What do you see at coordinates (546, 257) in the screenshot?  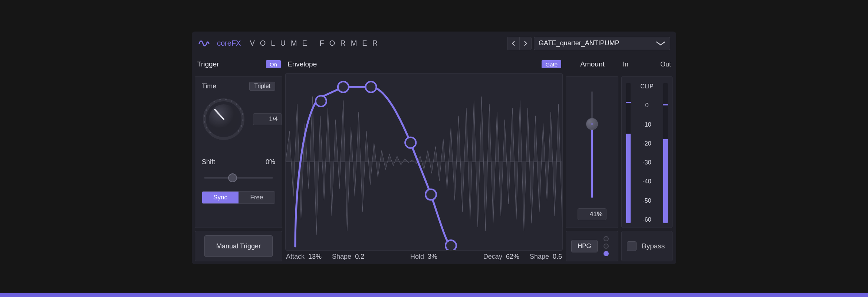 I see `shape2-readout: Shape 0.6` at bounding box center [546, 257].